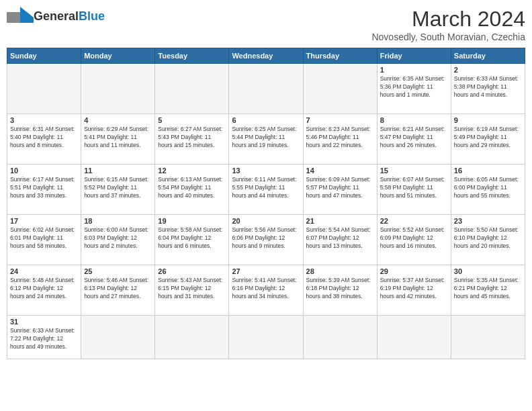 Image resolution: width=532 pixels, height=411 pixels. I want to click on header: GeneralBlue March 2024 Novosedly, South …, so click(266, 24).